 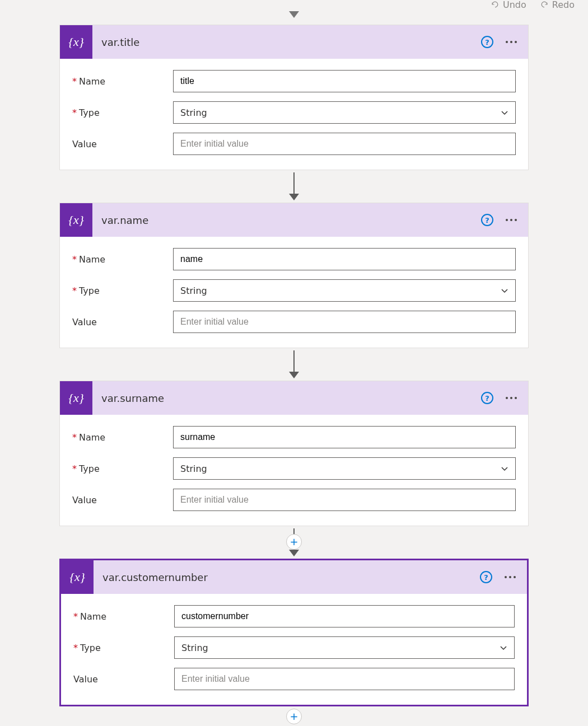 What do you see at coordinates (287, 399) in the screenshot?
I see `card-title: var.surname` at bounding box center [287, 399].